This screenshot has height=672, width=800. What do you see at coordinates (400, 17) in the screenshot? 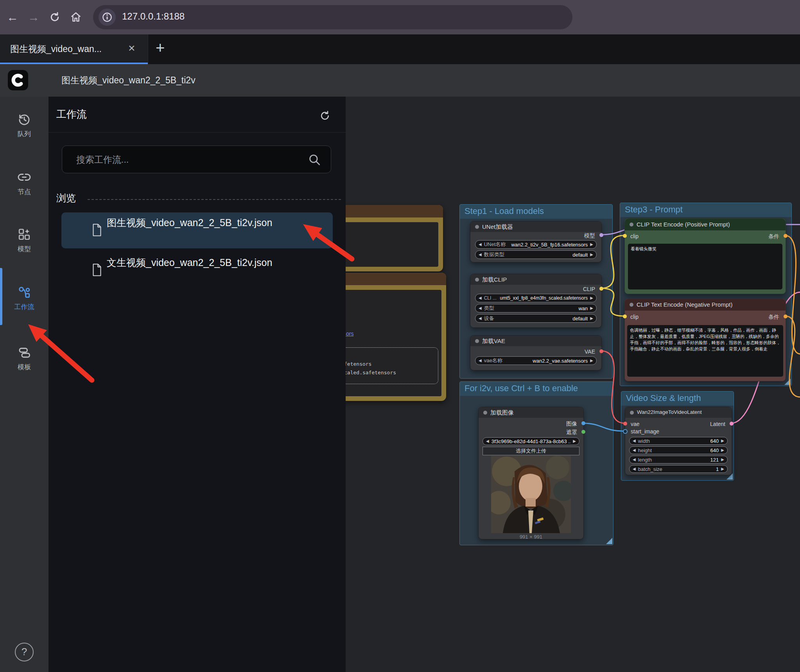
I see `browser-toolbar: ← → 127.0.0.1:8188` at bounding box center [400, 17].